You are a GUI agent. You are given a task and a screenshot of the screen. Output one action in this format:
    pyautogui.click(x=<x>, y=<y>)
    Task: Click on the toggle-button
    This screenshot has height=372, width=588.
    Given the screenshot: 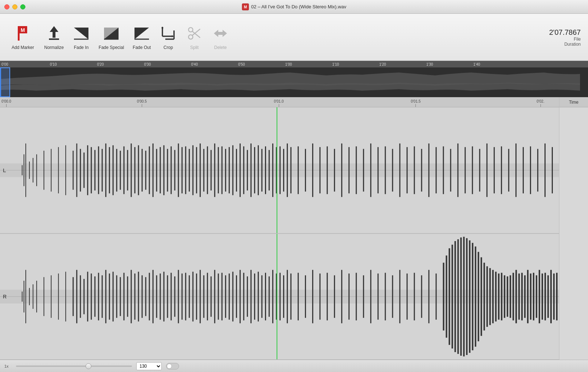 What is the action you would take?
    pyautogui.click(x=173, y=366)
    